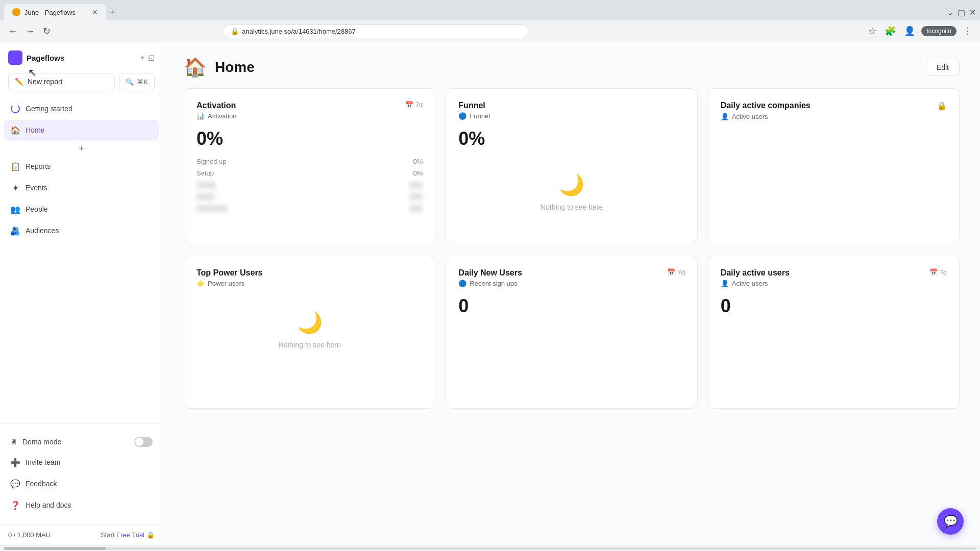 The height and width of the screenshot is (551, 980). Describe the element at coordinates (834, 116) in the screenshot. I see `dac-card-subtitle: 👤 Active users` at that location.